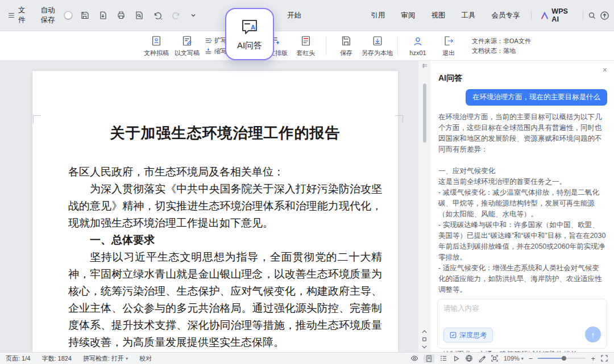 This screenshot has height=364, width=614. I want to click on ai-input-field, so click(522, 315).